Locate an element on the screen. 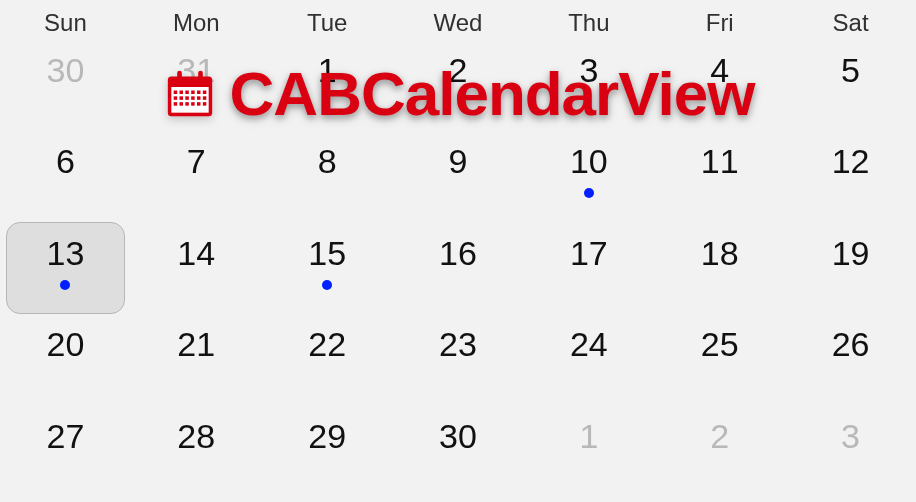 This screenshot has width=916, height=502. day-number: 28 is located at coordinates (196, 436).